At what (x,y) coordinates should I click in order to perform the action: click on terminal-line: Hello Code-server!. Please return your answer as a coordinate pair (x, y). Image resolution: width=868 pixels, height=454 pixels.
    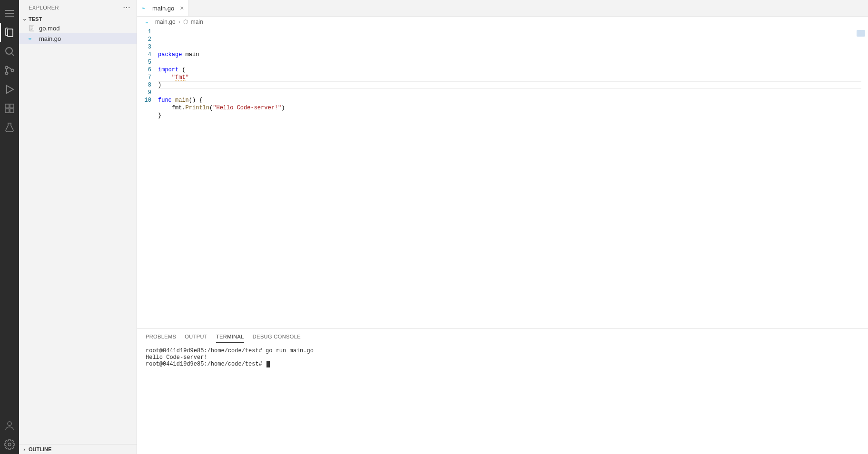
    Looking at the image, I should click on (503, 357).